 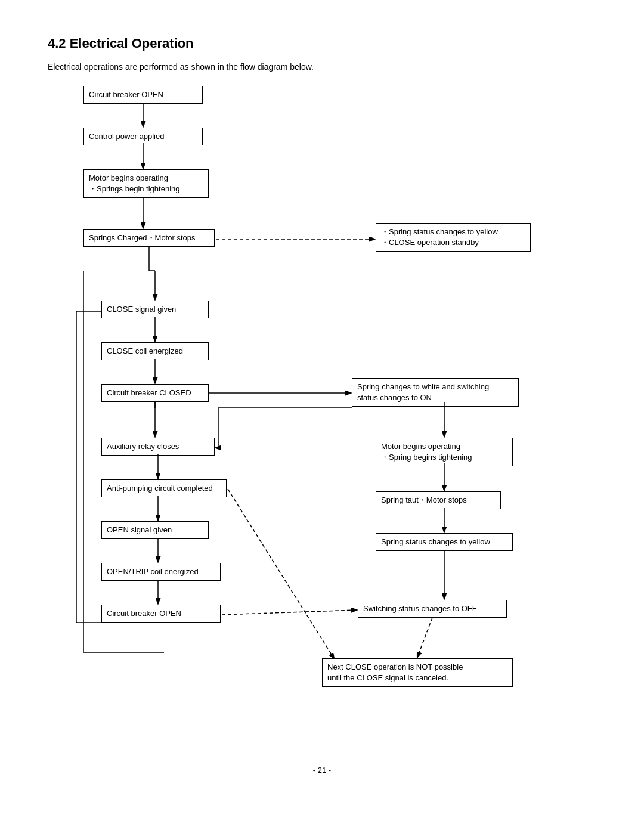 What do you see at coordinates (322, 67) in the screenshot?
I see `intro-text: Electrical operations are performed as s…` at bounding box center [322, 67].